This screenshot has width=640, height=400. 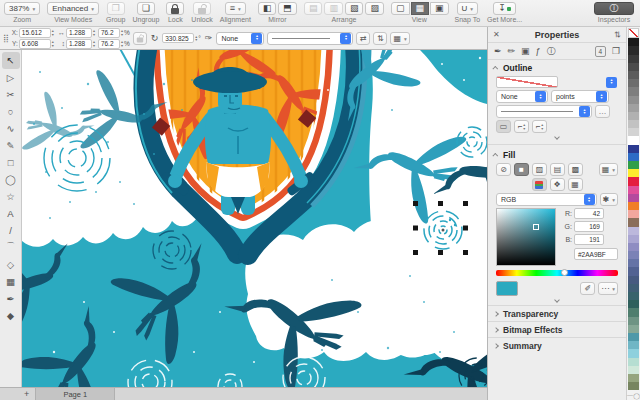 What do you see at coordinates (11, 214) in the screenshot?
I see `text-tool: A` at bounding box center [11, 214].